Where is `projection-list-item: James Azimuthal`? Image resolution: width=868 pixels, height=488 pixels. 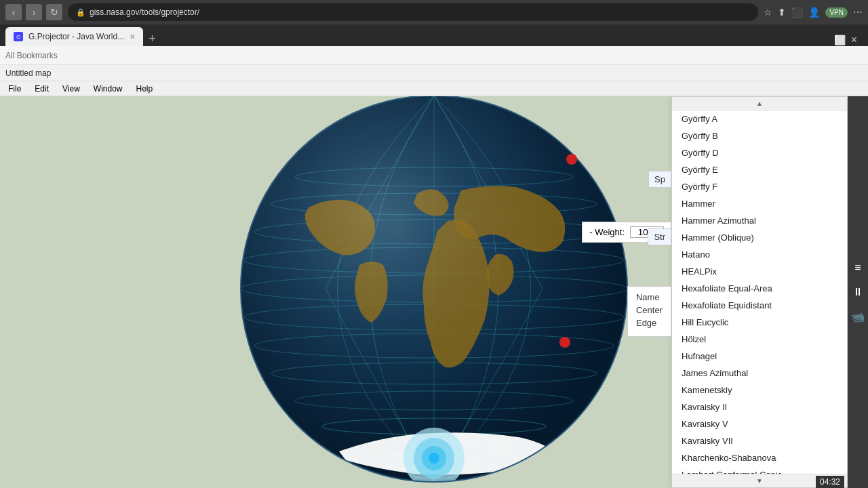 projection-list-item: James Azimuthal is located at coordinates (760, 373).